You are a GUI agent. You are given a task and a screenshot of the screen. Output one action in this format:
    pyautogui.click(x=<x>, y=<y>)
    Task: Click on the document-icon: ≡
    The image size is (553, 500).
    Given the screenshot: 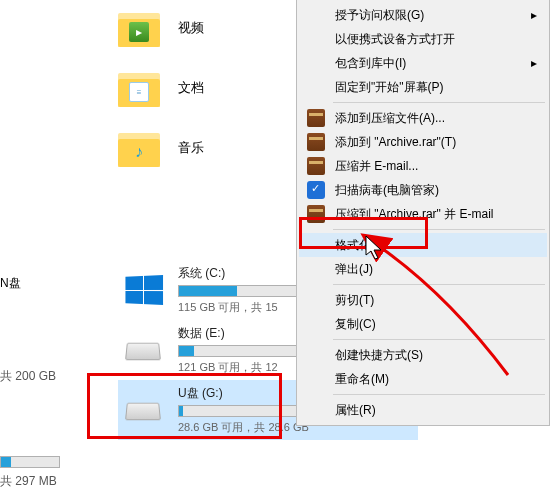 What is the action you would take?
    pyautogui.click(x=139, y=92)
    